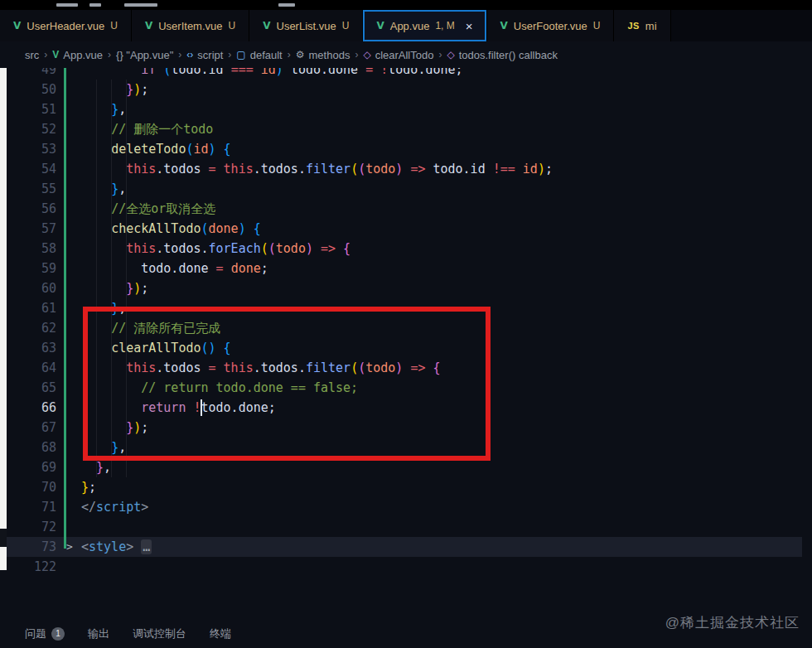 The height and width of the screenshot is (648, 812). Describe the element at coordinates (28, 149) in the screenshot. I see `line-number: 53` at that location.